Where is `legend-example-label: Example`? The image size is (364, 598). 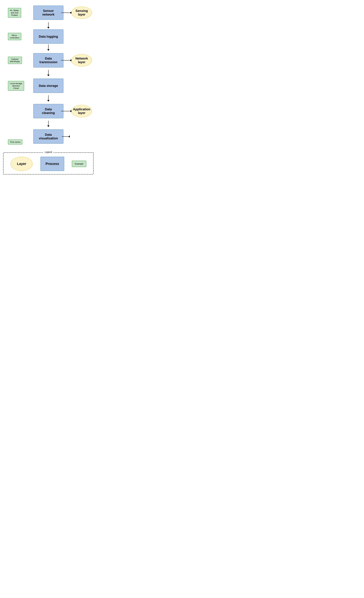 legend-example-label: Example is located at coordinates (79, 164).